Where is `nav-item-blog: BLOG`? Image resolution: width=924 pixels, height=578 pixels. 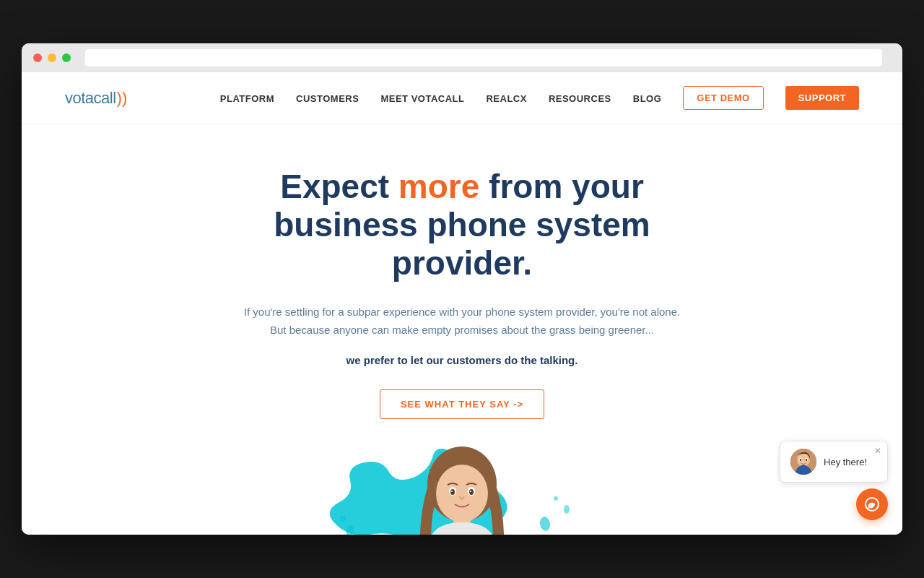
nav-item-blog: BLOG is located at coordinates (648, 98).